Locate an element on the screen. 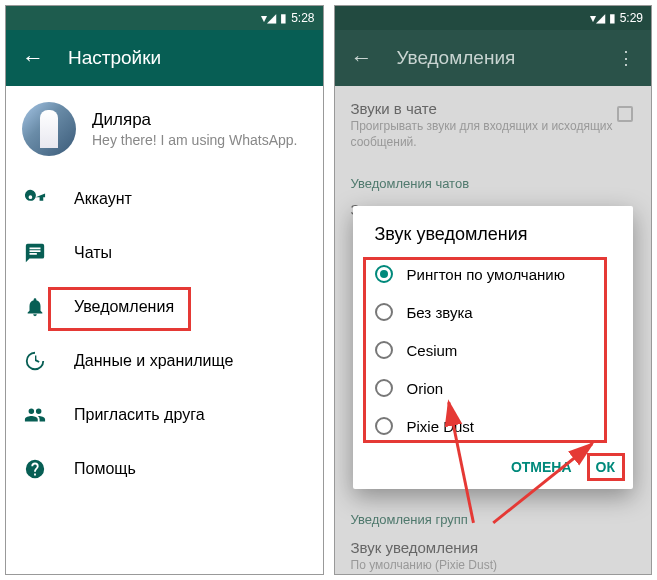 The width and height of the screenshot is (657, 580). status-bar: ▾◢ ▮ 5:28 is located at coordinates (164, 18).